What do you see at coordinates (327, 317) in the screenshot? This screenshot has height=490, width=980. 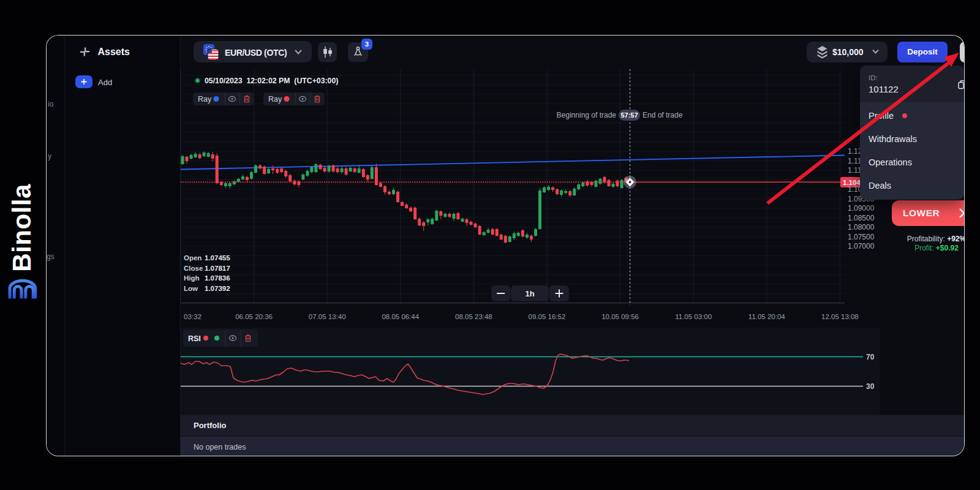 I see `svg-text: 07.05 13:40` at bounding box center [327, 317].